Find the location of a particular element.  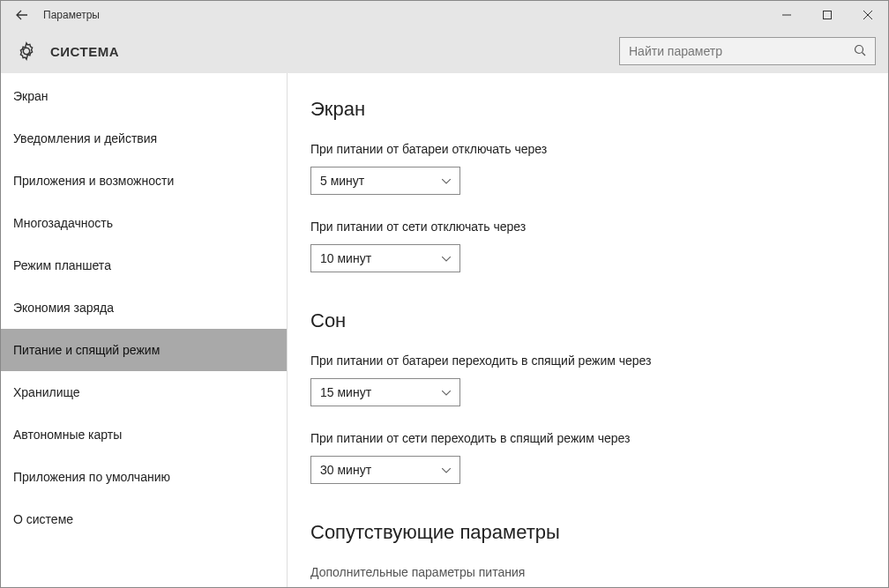

close-button is located at coordinates (868, 15).